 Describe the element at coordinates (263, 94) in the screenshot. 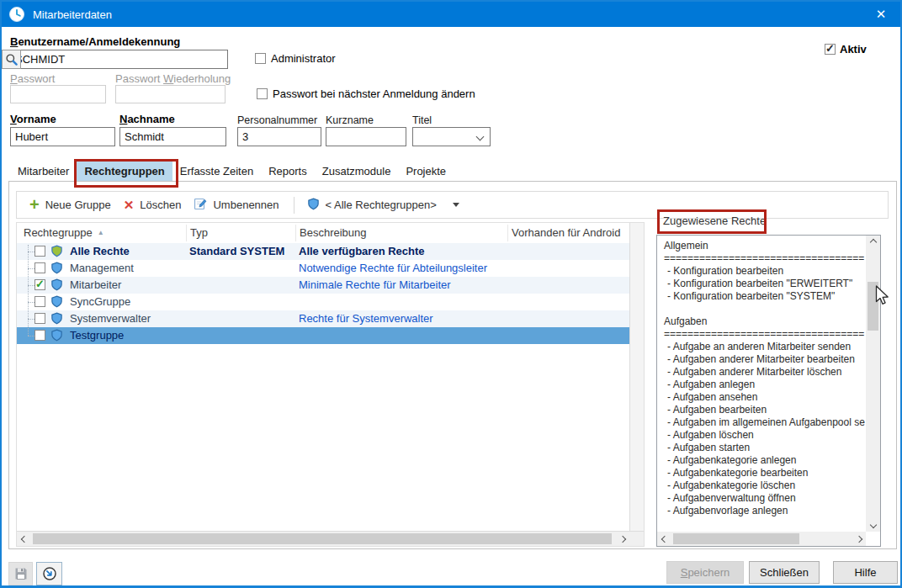

I see `passwort-change-checkbox` at that location.